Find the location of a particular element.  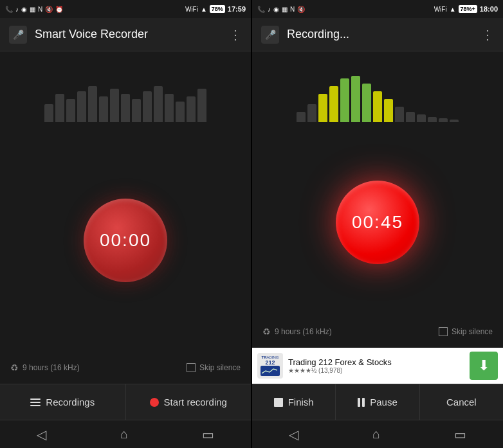

ad-chart-icon is located at coordinates (270, 371).